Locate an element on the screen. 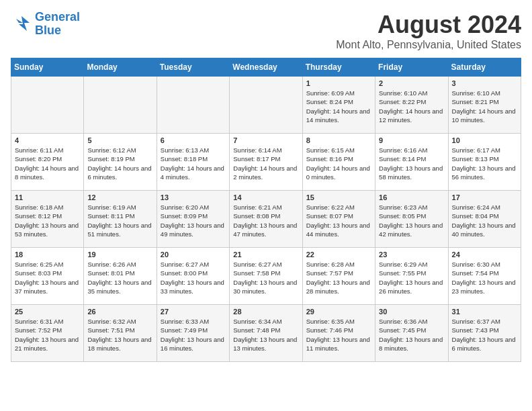 The width and height of the screenshot is (532, 411). day-info: Sunrise: 6:15 AMSunset: 8:16 PMDaylight:… is located at coordinates (339, 164).